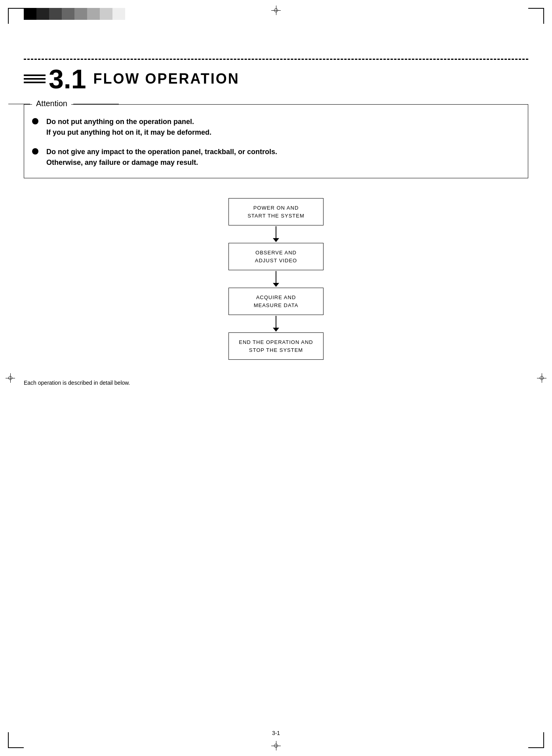  What do you see at coordinates (276, 346) in the screenshot?
I see `flow-box-4: END THE OPERATION AND STOP THE SYSTEM` at bounding box center [276, 346].